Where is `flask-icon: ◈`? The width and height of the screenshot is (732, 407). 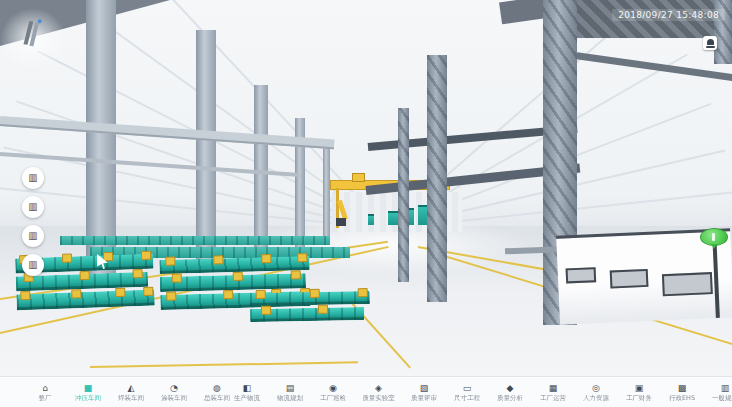
flask-icon: ◈ is located at coordinates (378, 388).